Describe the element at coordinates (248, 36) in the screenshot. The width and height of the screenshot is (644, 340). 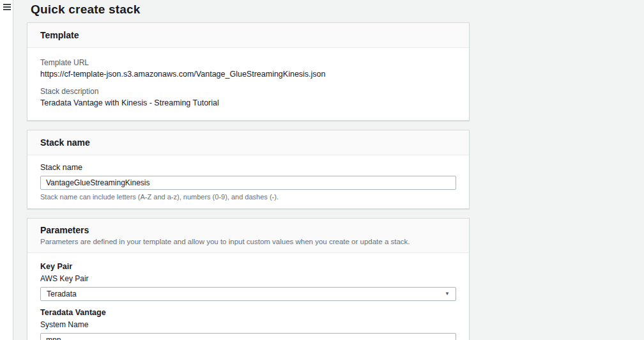
I see `template-card-header: Template` at that location.